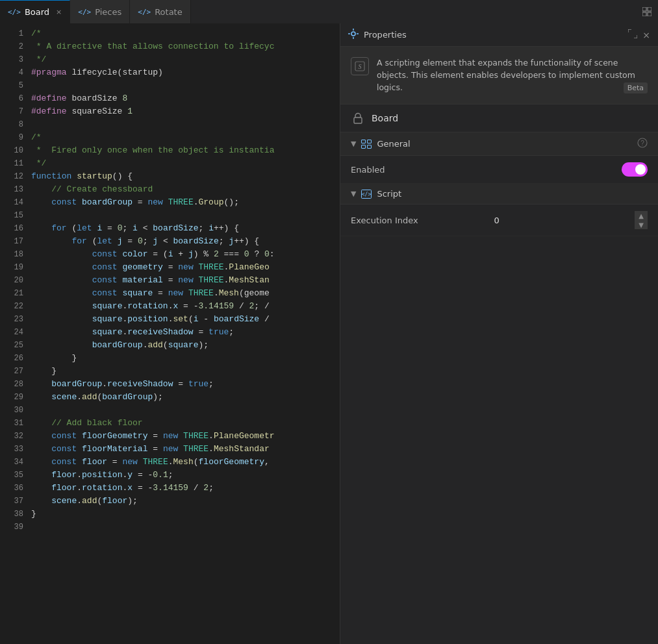 Image resolution: width=658 pixels, height=644 pixels. Describe the element at coordinates (641, 225) in the screenshot. I see `spinner-down-button: ▼` at that location.